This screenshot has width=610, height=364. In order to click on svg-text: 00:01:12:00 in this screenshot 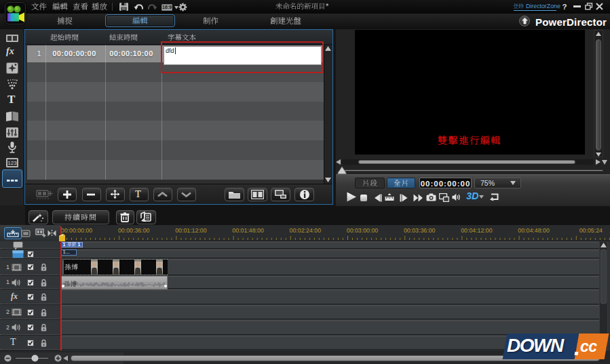, I will do `click(191, 230)`.